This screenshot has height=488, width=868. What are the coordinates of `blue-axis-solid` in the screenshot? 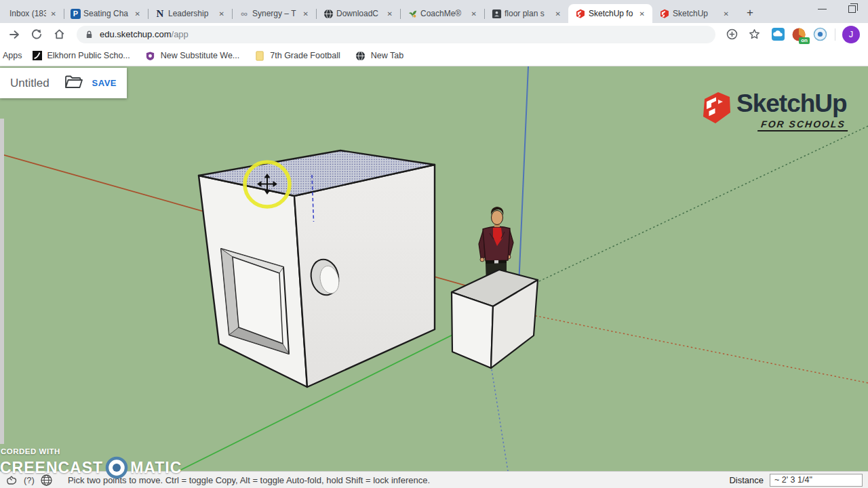 It's located at (524, 184).